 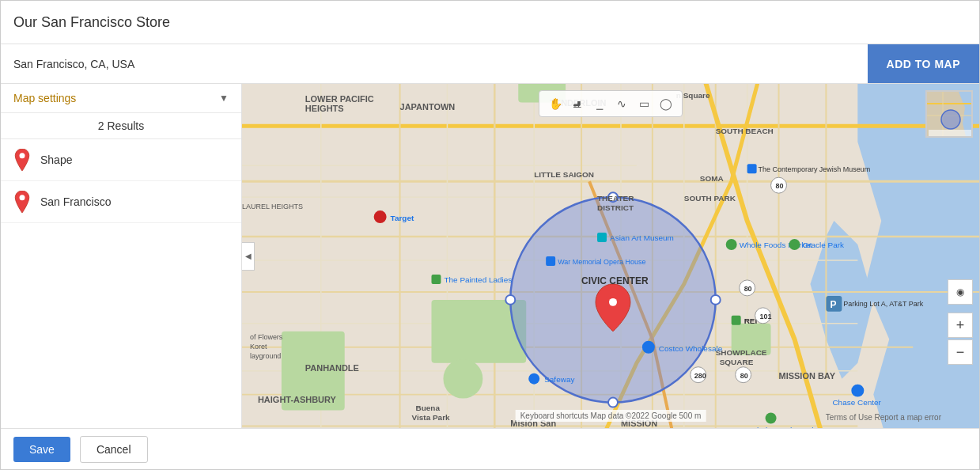 I want to click on svg-text: of Flowers, so click(x=267, y=337).